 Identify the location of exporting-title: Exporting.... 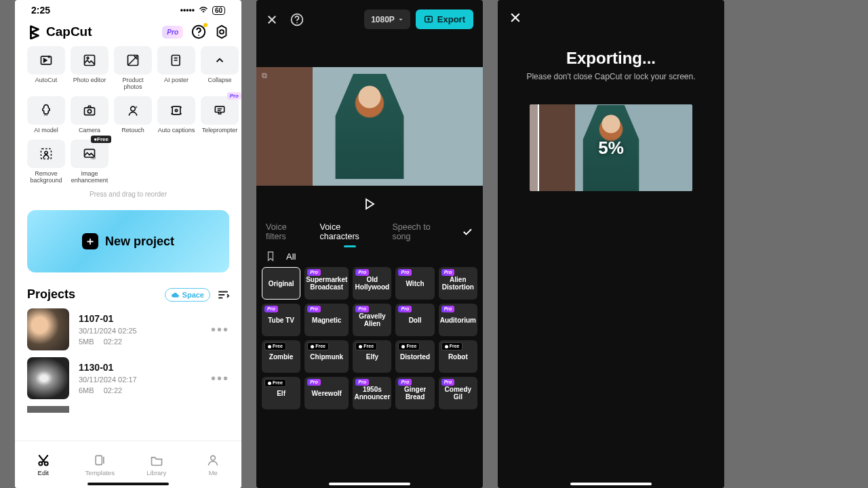
(611, 58).